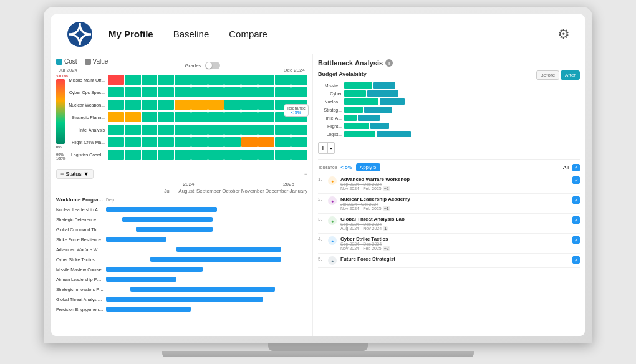  What do you see at coordinates (97, 61) in the screenshot?
I see `heatmap-tab-value: Value` at bounding box center [97, 61].